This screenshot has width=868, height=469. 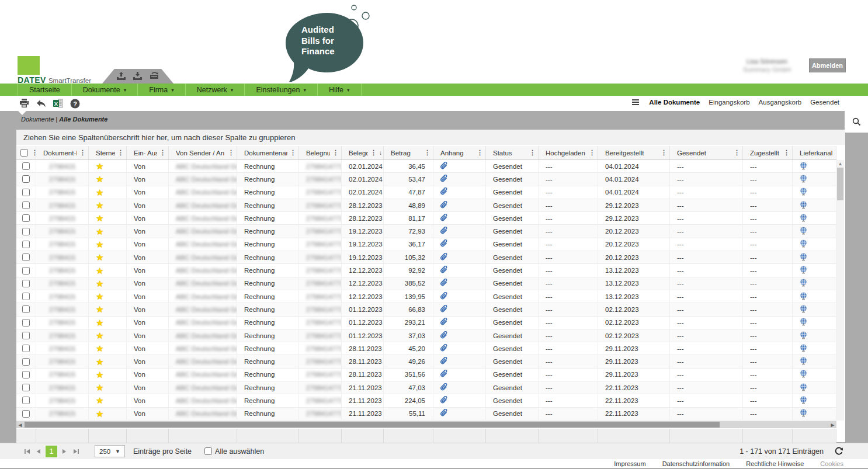 I want to click on footer-link-impressum: Impressum, so click(x=630, y=464).